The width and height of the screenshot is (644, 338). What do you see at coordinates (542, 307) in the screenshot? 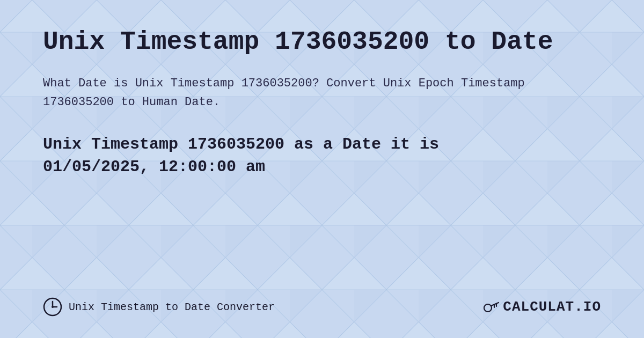
I see `logo: CALCULAT.IO` at bounding box center [542, 307].